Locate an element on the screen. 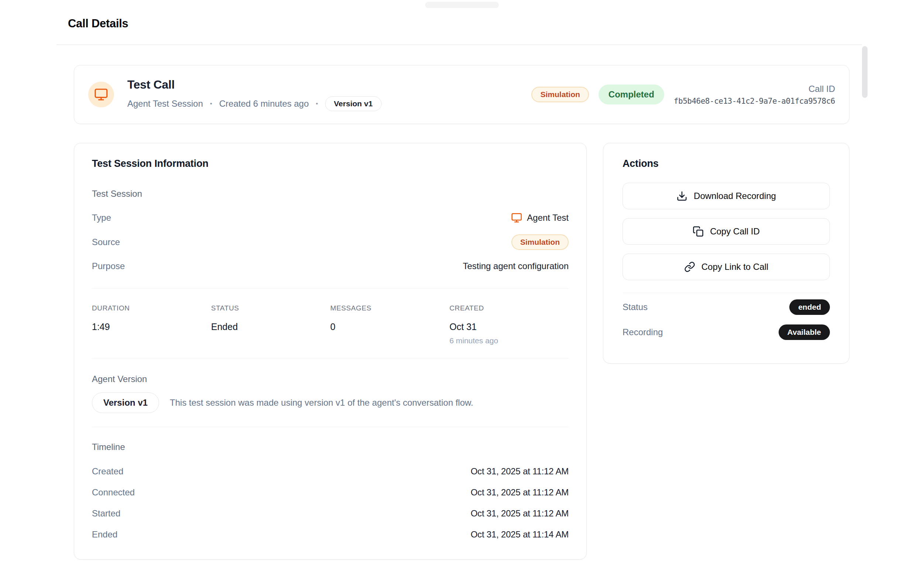 The height and width of the screenshot is (567, 924). recording-row: Recording Available is located at coordinates (726, 332).